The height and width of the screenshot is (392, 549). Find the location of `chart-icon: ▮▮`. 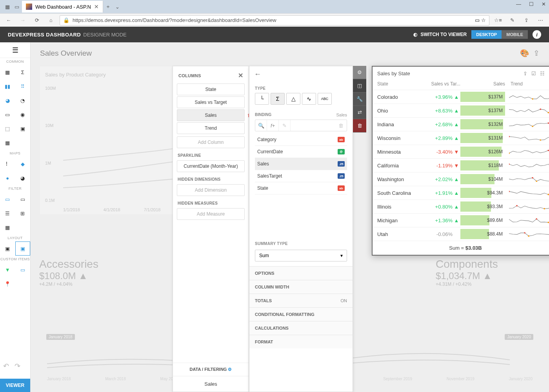

chart-icon: ▮▮ is located at coordinates (8, 86).